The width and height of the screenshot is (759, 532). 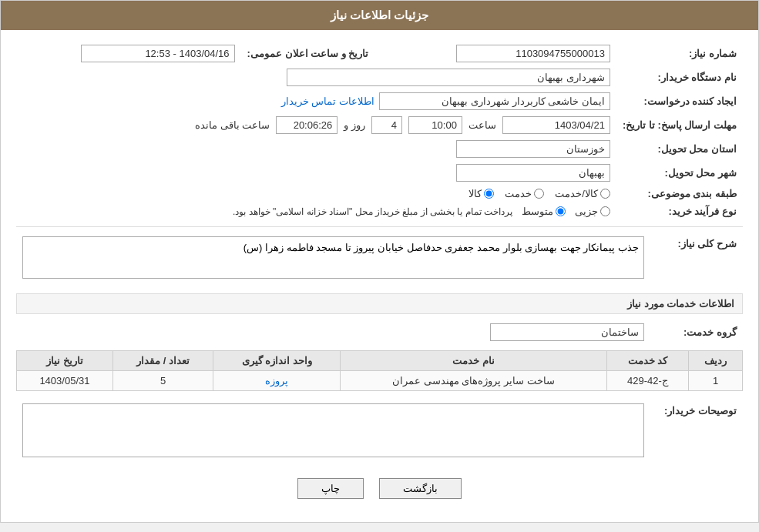 I want to click on radio-motosat-label: متوسط, so click(x=538, y=211).